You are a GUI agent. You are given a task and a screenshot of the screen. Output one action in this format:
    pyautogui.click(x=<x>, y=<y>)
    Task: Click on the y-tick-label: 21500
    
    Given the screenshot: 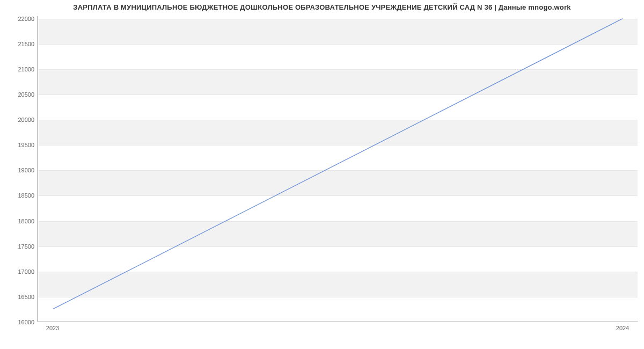 What is the action you would take?
    pyautogui.click(x=19, y=44)
    